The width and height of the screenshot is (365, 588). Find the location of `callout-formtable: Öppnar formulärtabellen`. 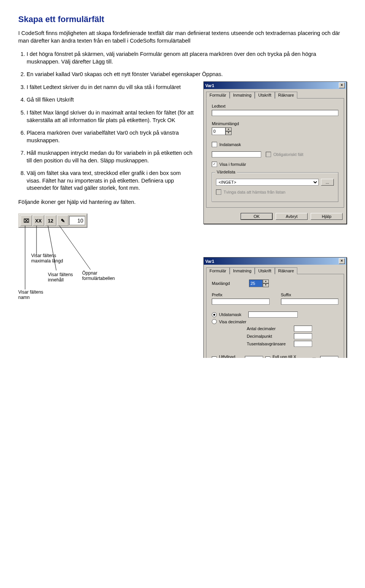

callout-formtable: Öppnar formulärtabellen is located at coordinates (105, 276).